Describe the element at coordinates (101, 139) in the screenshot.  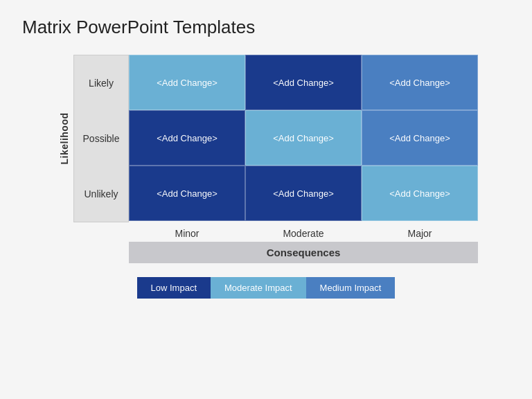
I see `row-labels-col: Likely Possible Unlikely` at that location.